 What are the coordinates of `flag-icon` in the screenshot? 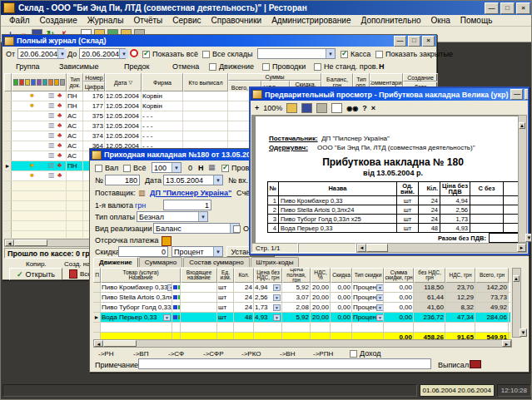 It's located at (51, 82).